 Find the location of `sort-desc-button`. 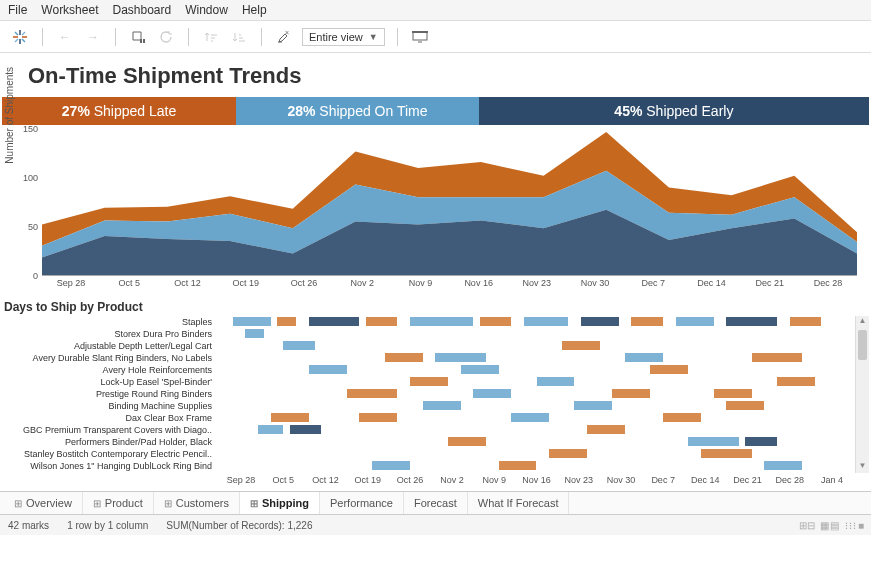

sort-desc-button is located at coordinates (239, 37).